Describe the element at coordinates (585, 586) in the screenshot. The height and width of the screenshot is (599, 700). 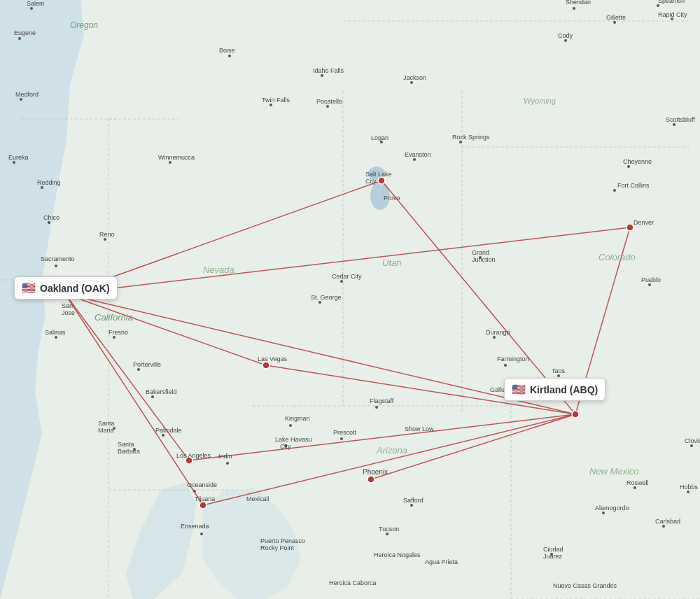
I see `svg-text: Nuevo Casas Grandes` at that location.